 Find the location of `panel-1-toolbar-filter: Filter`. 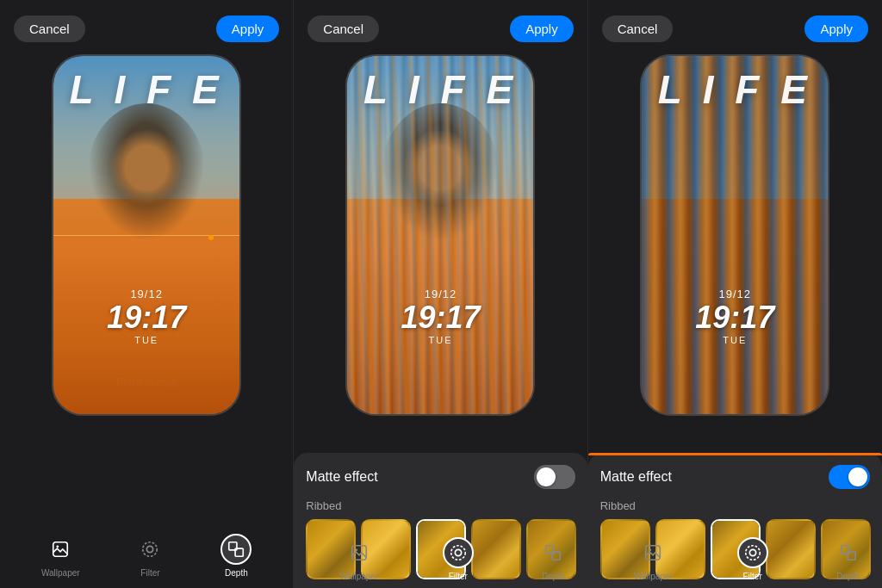

panel-1-toolbar-filter: Filter is located at coordinates (150, 556).